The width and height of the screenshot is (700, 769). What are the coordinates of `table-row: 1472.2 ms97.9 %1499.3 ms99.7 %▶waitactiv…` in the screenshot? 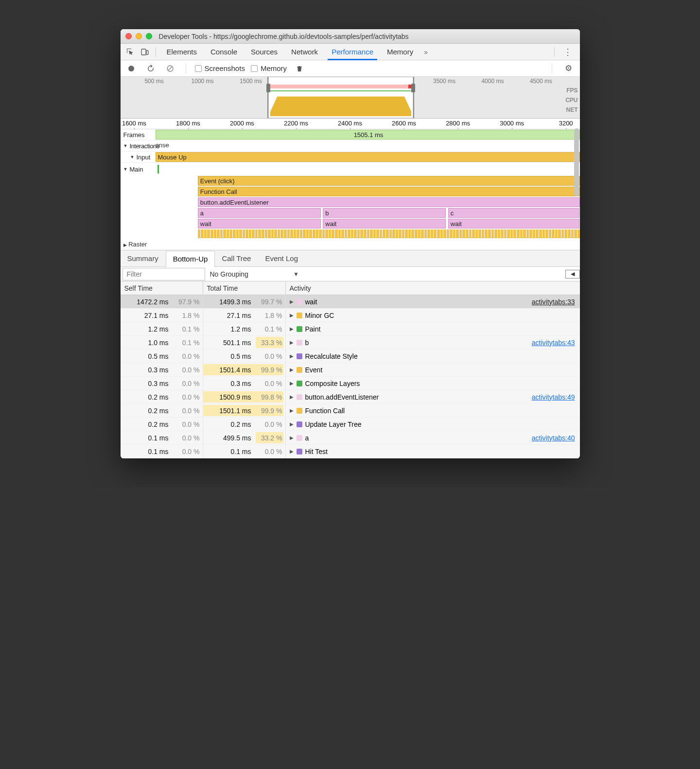 It's located at (350, 302).